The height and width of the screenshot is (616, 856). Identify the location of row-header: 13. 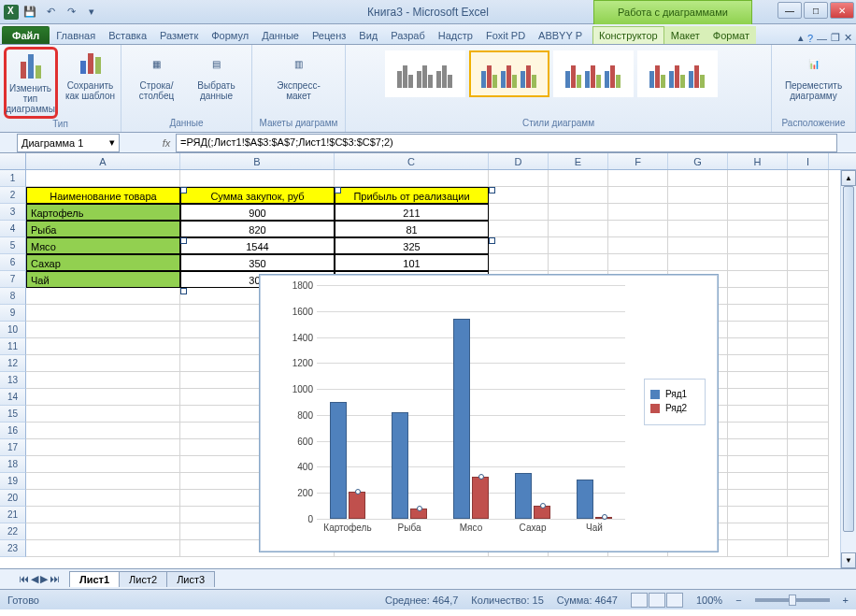
(13, 380).